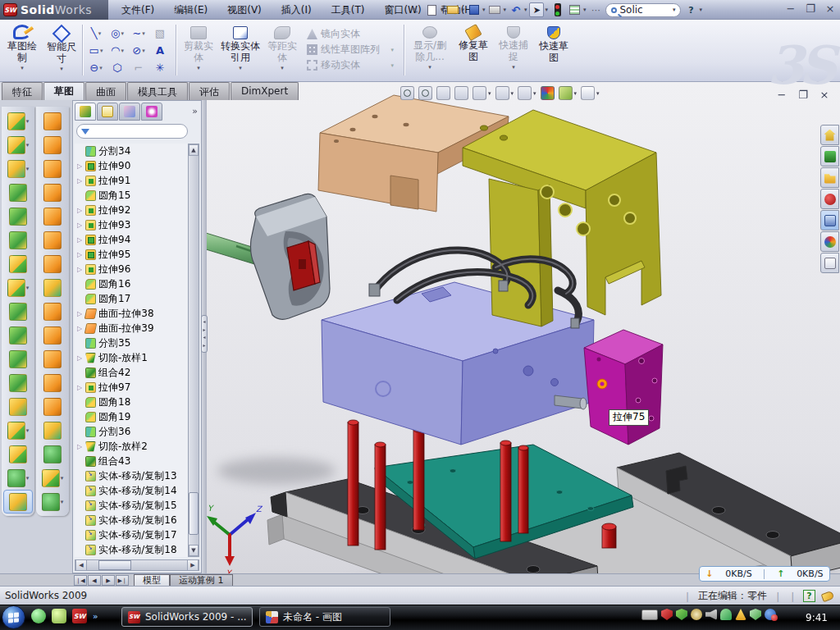  What do you see at coordinates (711, 614) in the screenshot?
I see `volume-tray-icon` at bounding box center [711, 614].